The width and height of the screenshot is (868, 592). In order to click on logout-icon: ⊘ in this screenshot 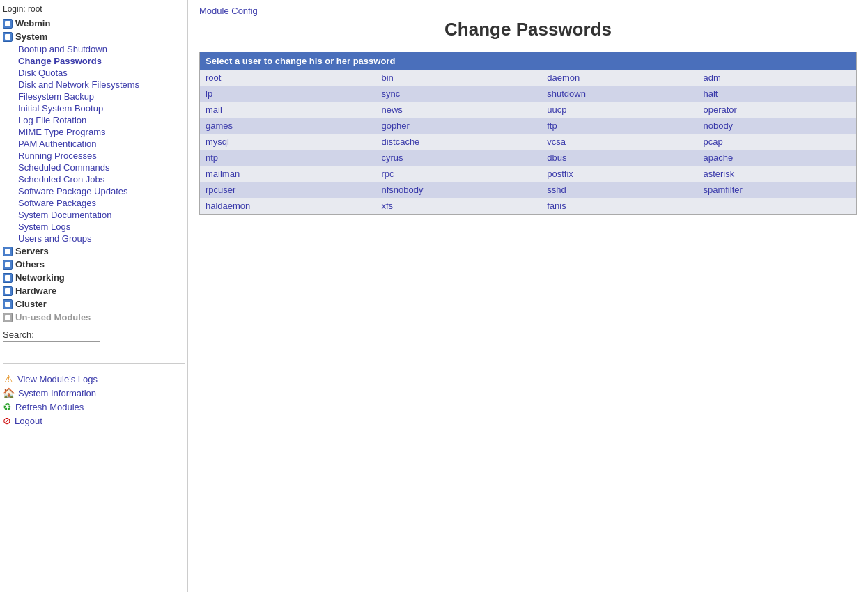, I will do `click(7, 421)`.